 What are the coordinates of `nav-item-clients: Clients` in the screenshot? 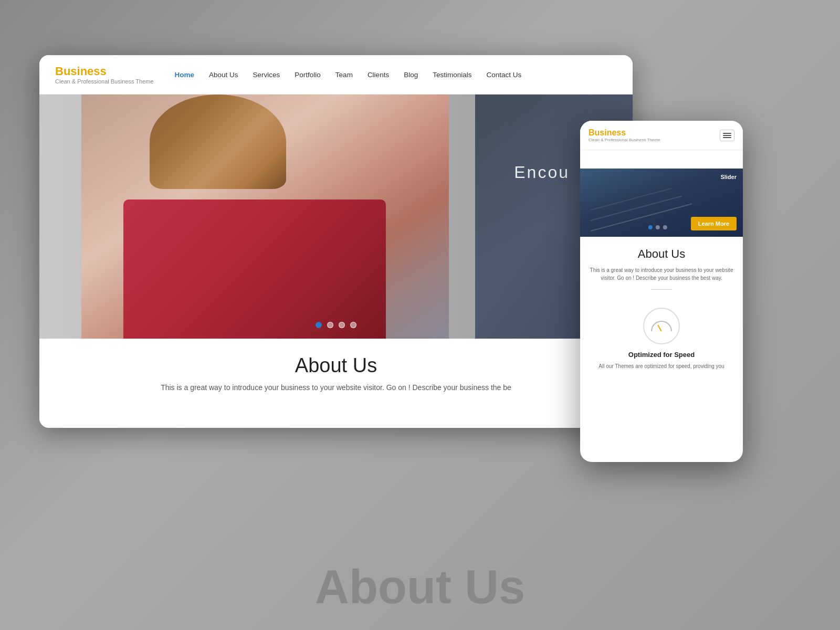 It's located at (378, 75).